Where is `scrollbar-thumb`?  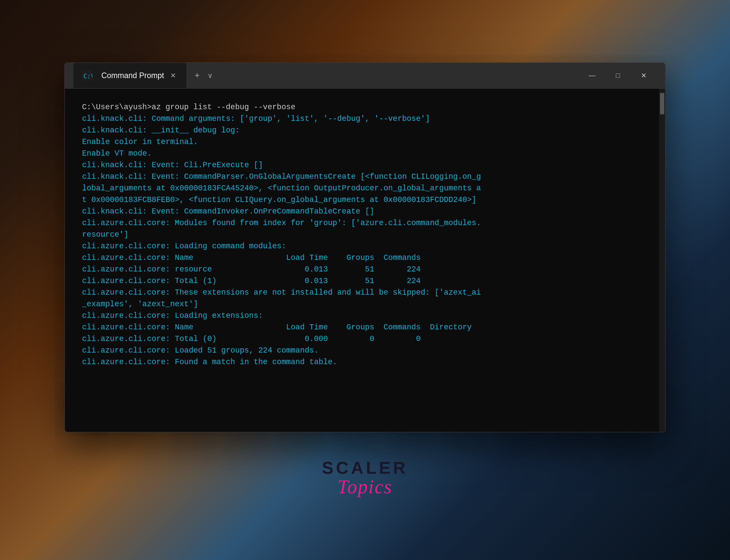 scrollbar-thumb is located at coordinates (662, 104).